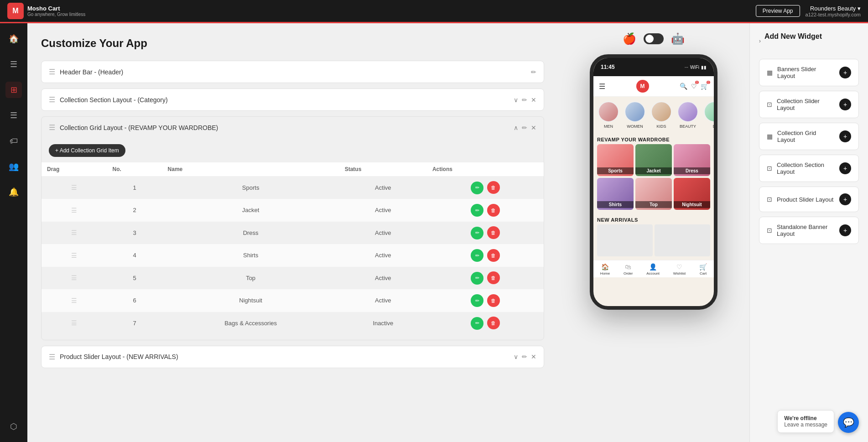 The width and height of the screenshot is (868, 442). I want to click on add-product-slider-button: +, so click(845, 199).